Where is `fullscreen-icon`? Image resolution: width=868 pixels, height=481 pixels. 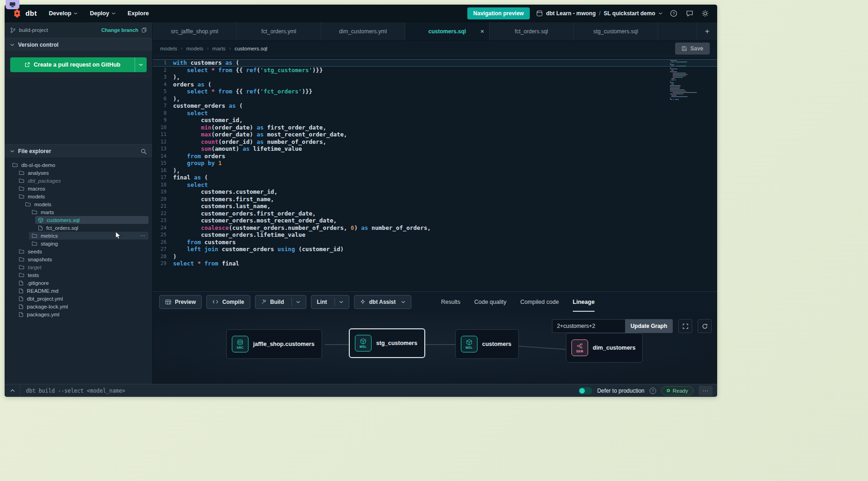 fullscreen-icon is located at coordinates (685, 326).